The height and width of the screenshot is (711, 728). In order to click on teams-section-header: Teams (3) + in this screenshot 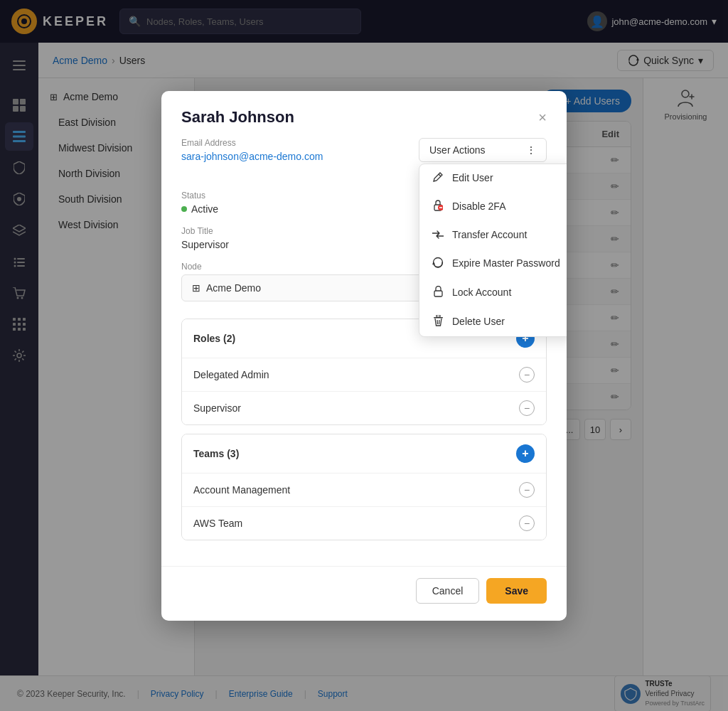, I will do `click(364, 454)`.